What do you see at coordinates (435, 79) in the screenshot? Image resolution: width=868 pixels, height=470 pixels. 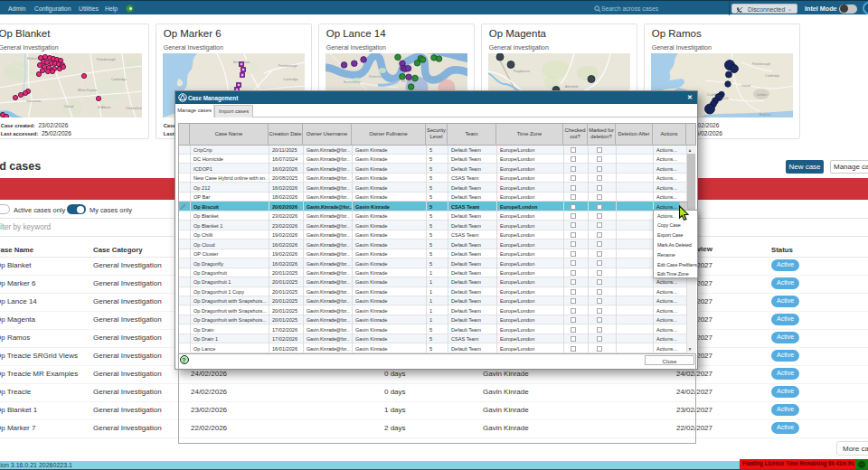 I see `svg-text: Greenwich` at bounding box center [435, 79].